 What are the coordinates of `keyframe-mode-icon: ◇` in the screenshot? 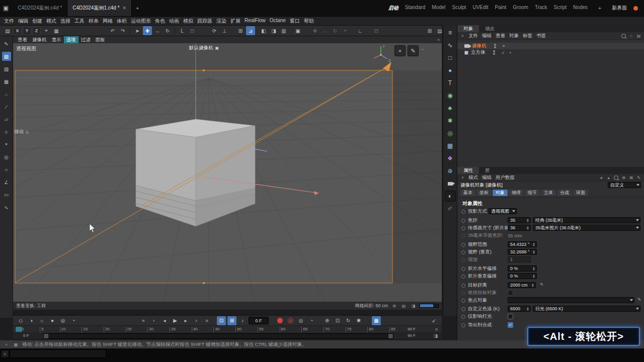 It's located at (21, 321).